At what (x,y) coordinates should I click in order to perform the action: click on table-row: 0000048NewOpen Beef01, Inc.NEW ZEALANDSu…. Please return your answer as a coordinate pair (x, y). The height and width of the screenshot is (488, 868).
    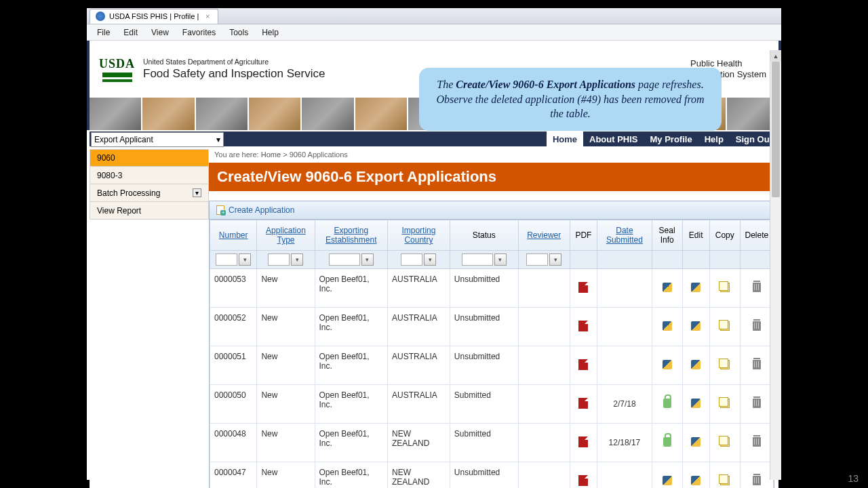
    Looking at the image, I should click on (492, 443).